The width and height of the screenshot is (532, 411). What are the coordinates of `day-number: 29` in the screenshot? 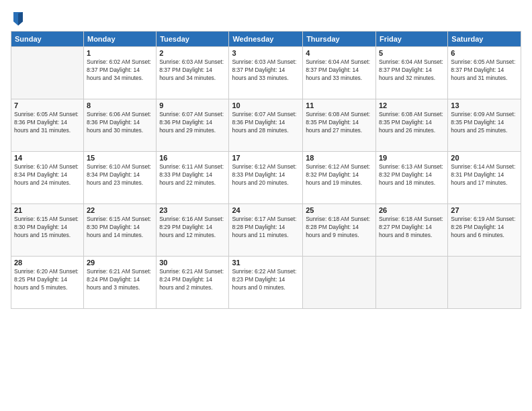 It's located at (120, 263).